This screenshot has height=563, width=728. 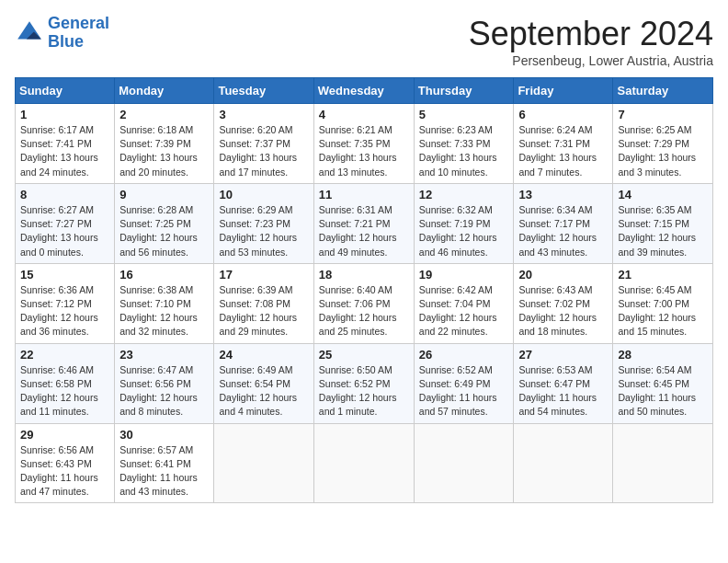 I want to click on day-info: Sunrise: 6:42 AM Sunset: 7:04 PM Dayligh…, so click(x=464, y=311).